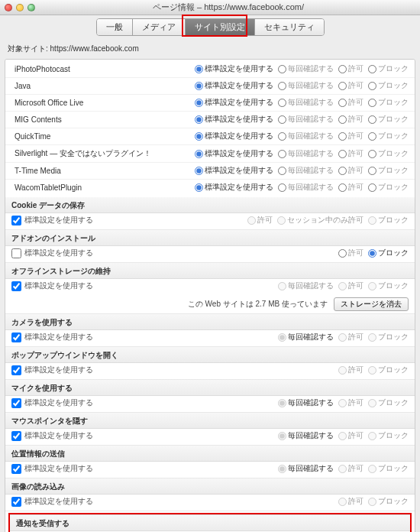 The image size is (420, 532). I want to click on camera-allow, so click(342, 338).